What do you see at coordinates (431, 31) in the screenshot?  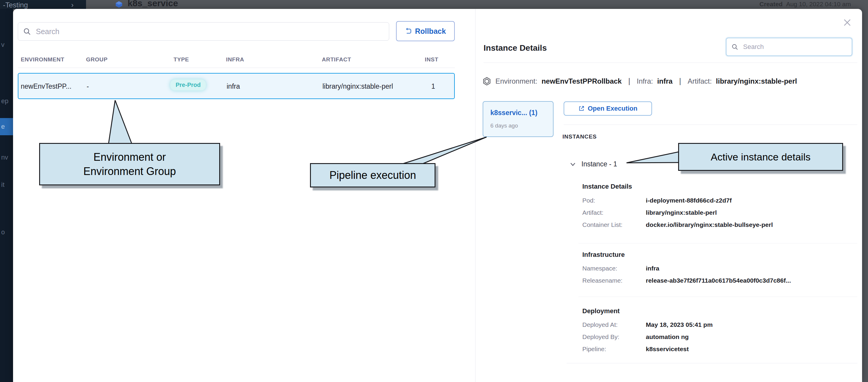 I see `rollback-label: Rollback` at bounding box center [431, 31].